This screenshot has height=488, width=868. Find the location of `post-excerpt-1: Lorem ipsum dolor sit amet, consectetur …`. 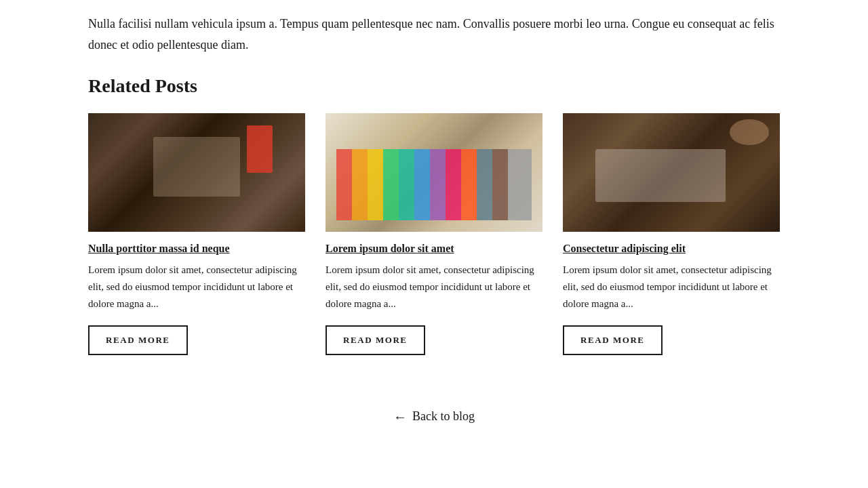

post-excerpt-1: Lorem ipsum dolor sit amet, consectetur … is located at coordinates (197, 287).